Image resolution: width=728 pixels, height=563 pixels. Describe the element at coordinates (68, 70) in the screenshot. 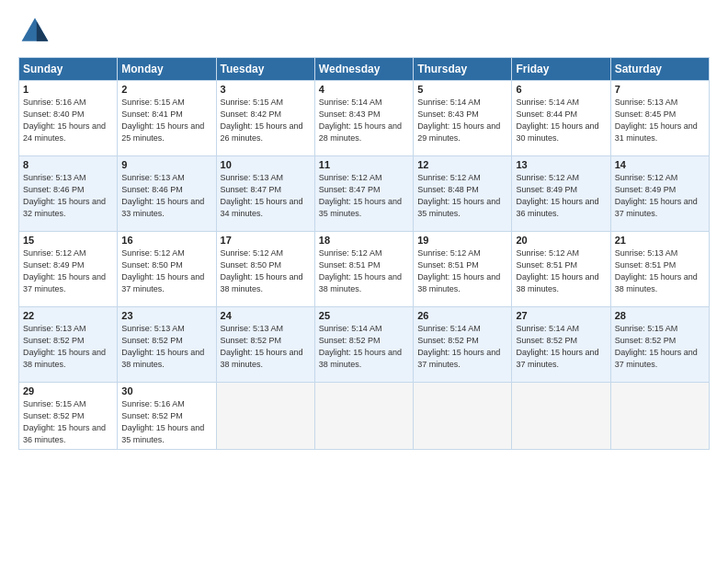

I see `day-header-sunday: Sunday` at that location.